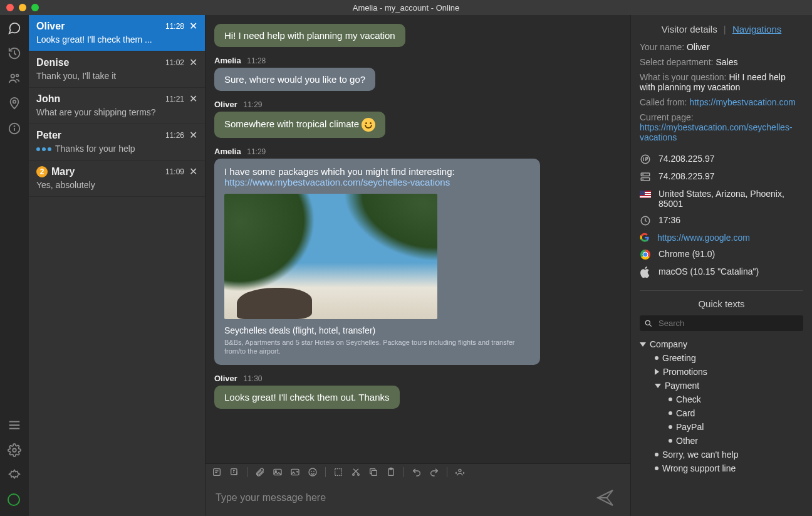  What do you see at coordinates (14, 475) in the screenshot?
I see `brightness-icon` at bounding box center [14, 475].